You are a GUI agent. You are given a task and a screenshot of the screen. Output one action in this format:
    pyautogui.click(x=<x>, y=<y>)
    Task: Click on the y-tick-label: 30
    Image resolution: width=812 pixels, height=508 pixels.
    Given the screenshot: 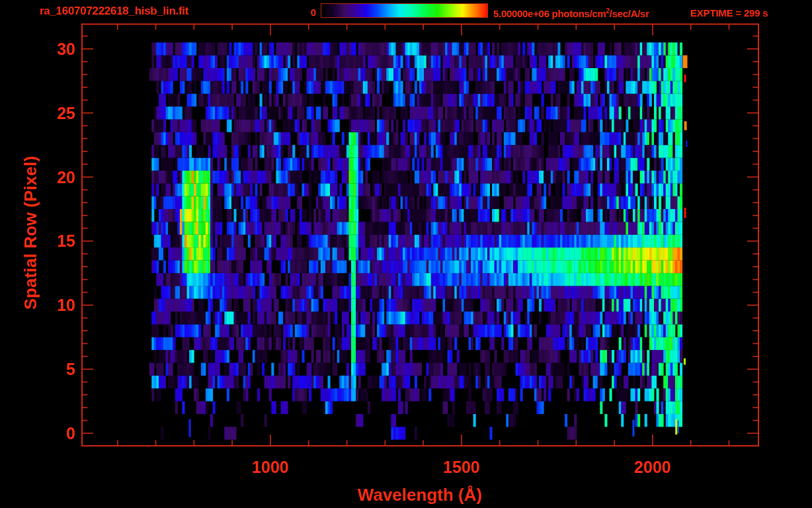 What is the action you would take?
    pyautogui.click(x=47, y=49)
    